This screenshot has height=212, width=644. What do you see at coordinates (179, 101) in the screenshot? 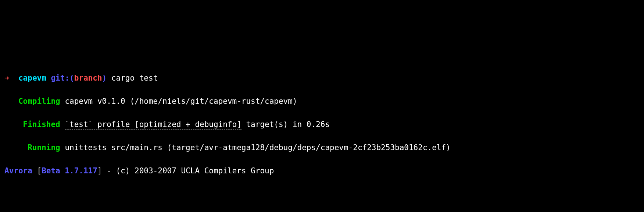
I see `compiling-text: capevm v0.1.0 (/home/niels/git/capevm-ru…` at bounding box center [179, 101].